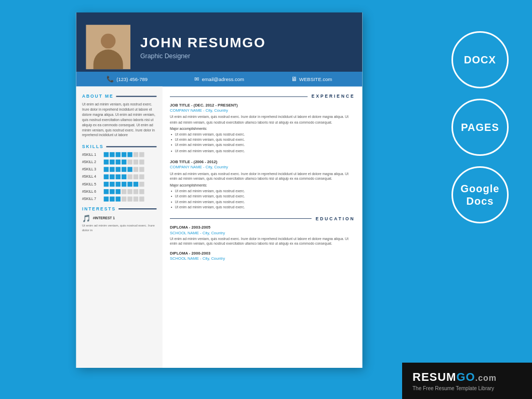  Describe the element at coordinates (108, 42) in the screenshot. I see `person-head` at that location.